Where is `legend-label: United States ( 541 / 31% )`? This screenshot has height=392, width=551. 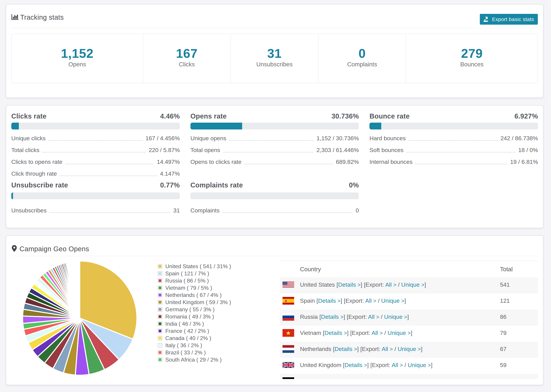 legend-label: United States ( 541 / 31% ) is located at coordinates (198, 266).